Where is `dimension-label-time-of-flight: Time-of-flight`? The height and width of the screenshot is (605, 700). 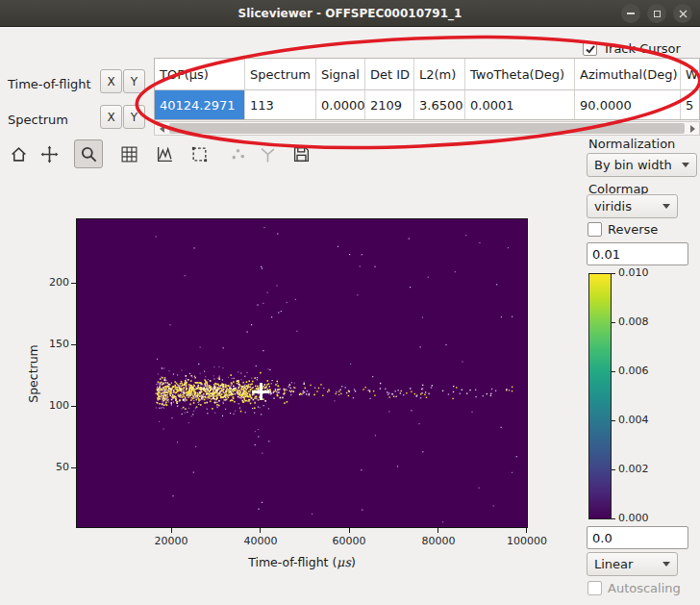
dimension-label-time-of-flight: Time-of-flight is located at coordinates (50, 85).